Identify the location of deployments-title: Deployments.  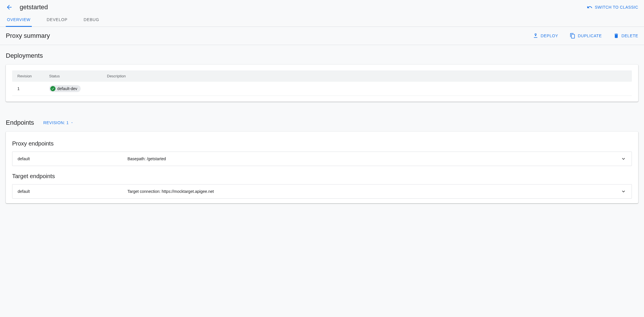
(322, 56).